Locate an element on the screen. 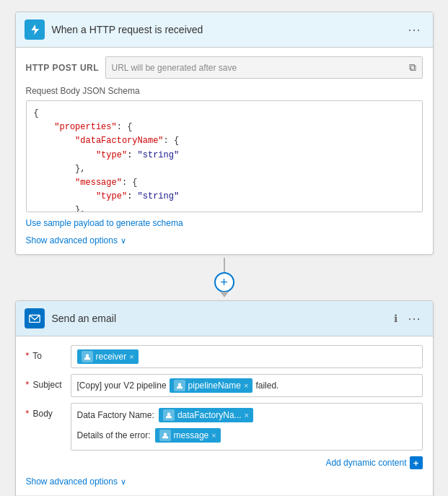 The height and width of the screenshot is (496, 448). body-tag1-label: dataFactoryNa... is located at coordinates (209, 415).